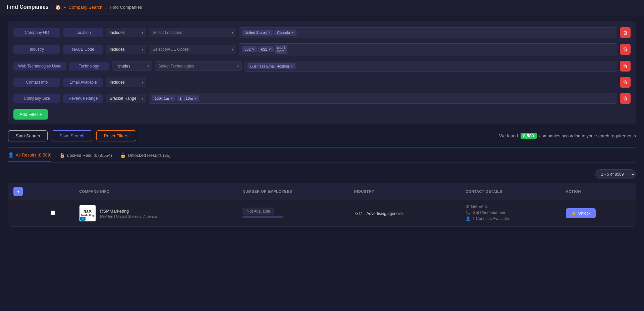 This screenshot has height=311, width=644. What do you see at coordinates (37, 98) in the screenshot?
I see `filter-category-company-size: Company Size` at bounding box center [37, 98].